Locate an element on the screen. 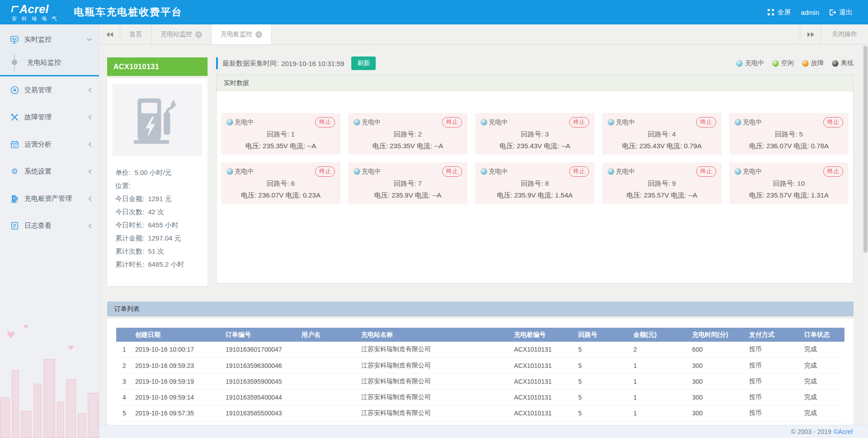 The image size is (868, 438). tab-home: 首页 is located at coordinates (136, 34).